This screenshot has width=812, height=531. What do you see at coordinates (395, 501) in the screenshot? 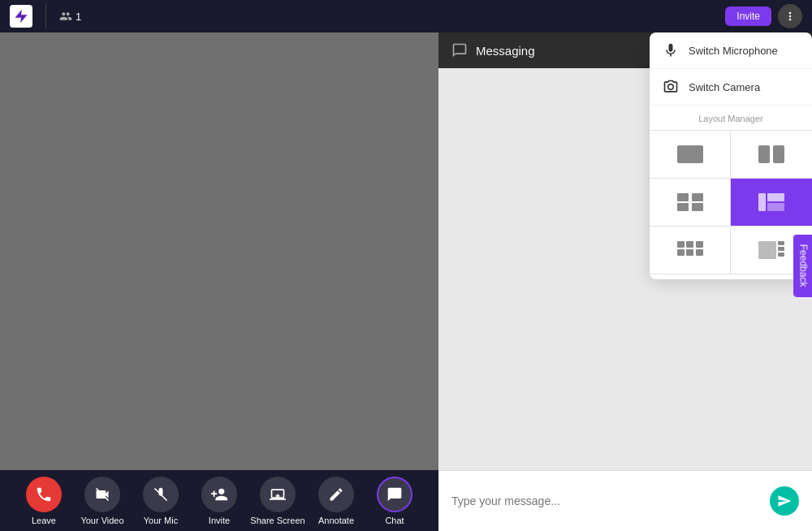
I see `chat-button: Chat` at bounding box center [395, 501].